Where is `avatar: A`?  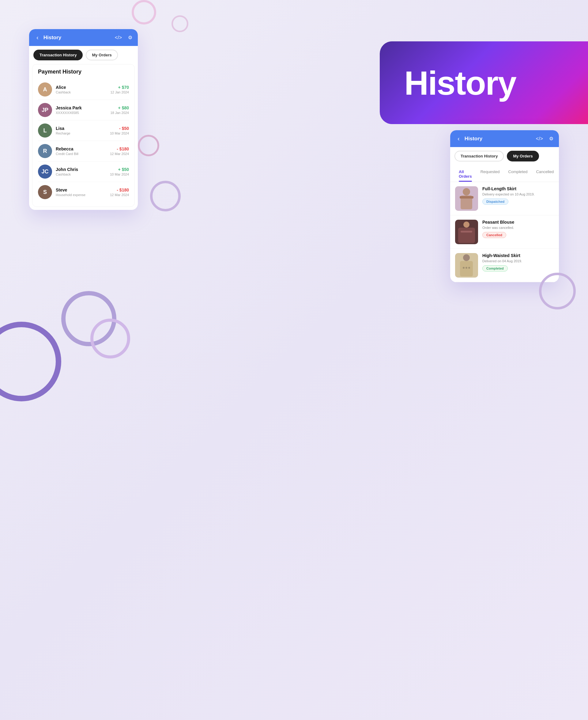 avatar: A is located at coordinates (45, 89).